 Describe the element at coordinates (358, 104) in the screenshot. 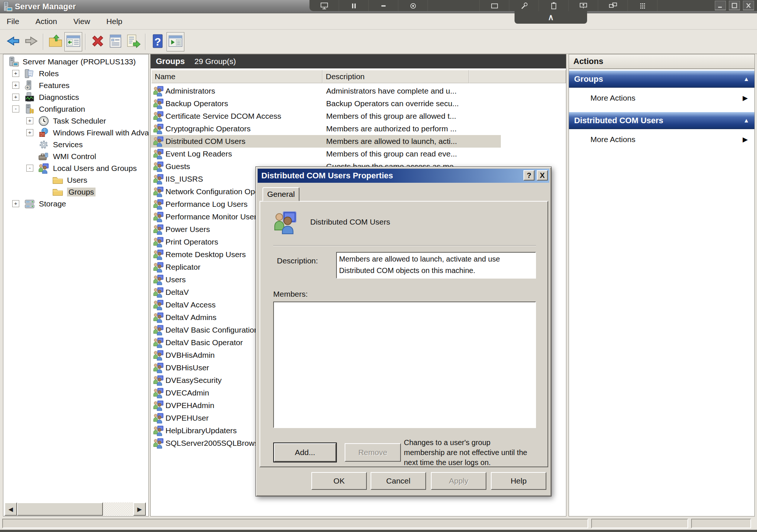

I see `list-row-backup-operators: Backup OperatorsBackup Operators can ove…` at that location.